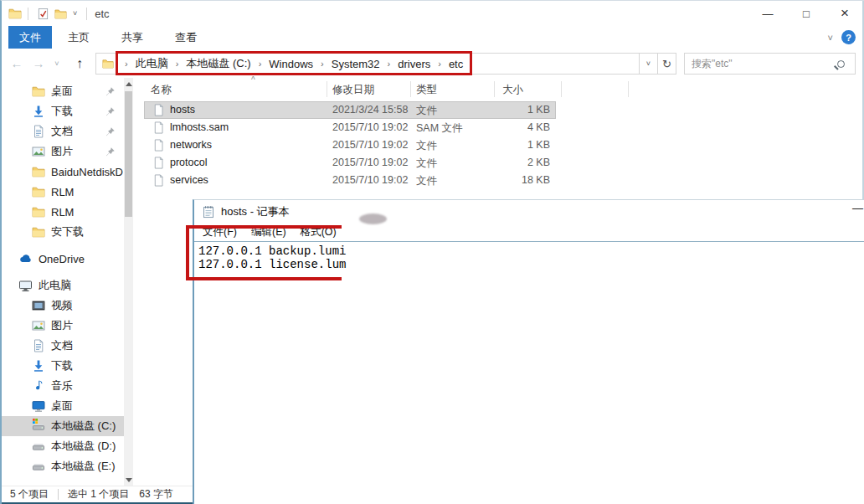 Image resolution: width=864 pixels, height=504 pixels. What do you see at coordinates (500, 146) in the screenshot?
I see `file-row-networks: networks 2015/7/10 19:02 文件 1 KB` at bounding box center [500, 146].